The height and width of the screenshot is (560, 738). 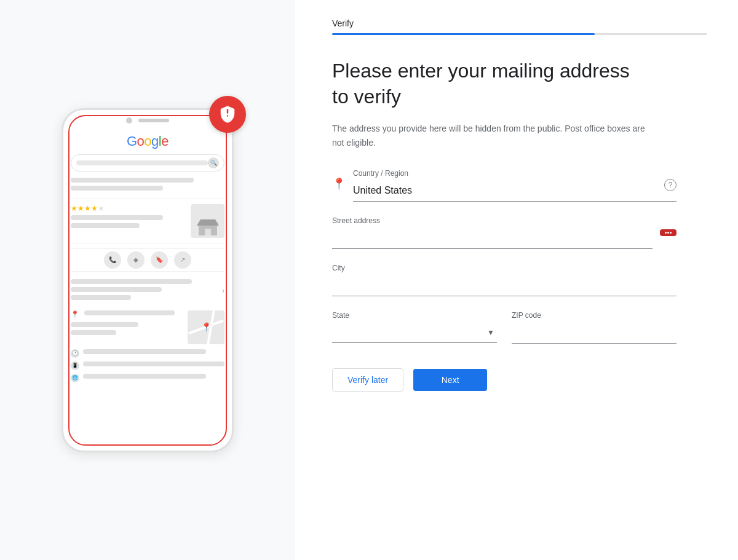 What do you see at coordinates (504, 268) in the screenshot?
I see `city-label: City` at bounding box center [504, 268].